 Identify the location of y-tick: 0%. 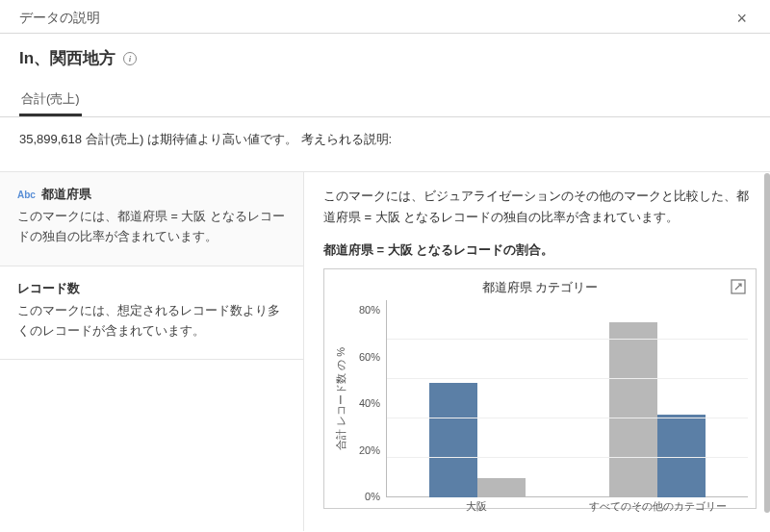
(372, 496).